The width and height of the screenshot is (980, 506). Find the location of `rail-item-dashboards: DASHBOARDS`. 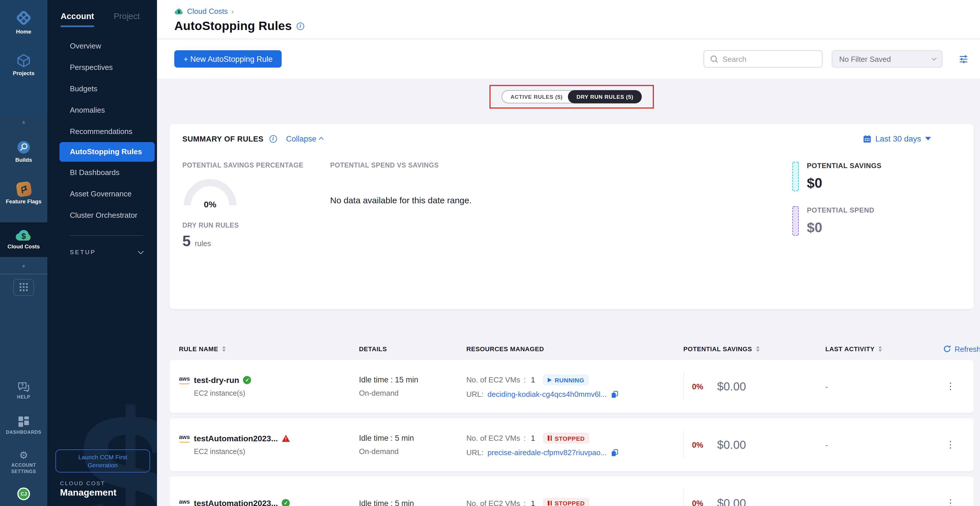

rail-item-dashboards: DASHBOARDS is located at coordinates (24, 426).